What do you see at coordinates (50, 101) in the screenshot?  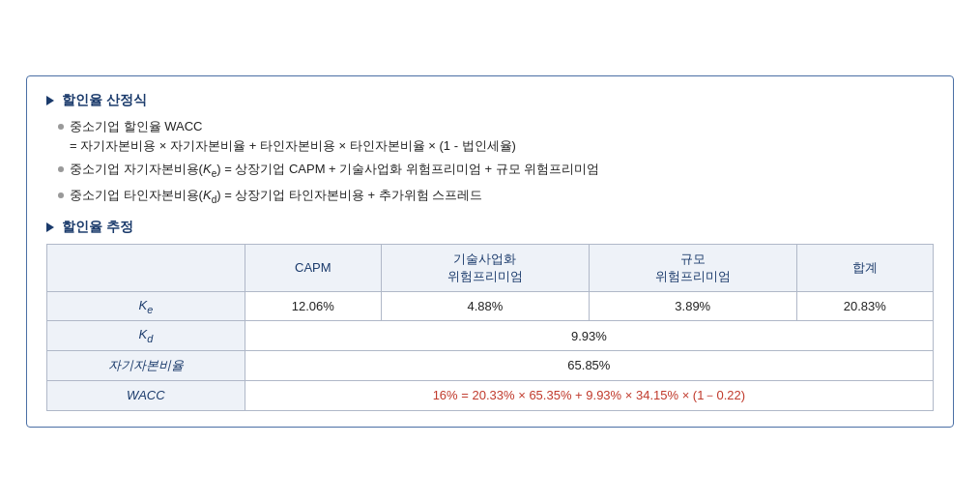 I see `triangle-icon` at bounding box center [50, 101].